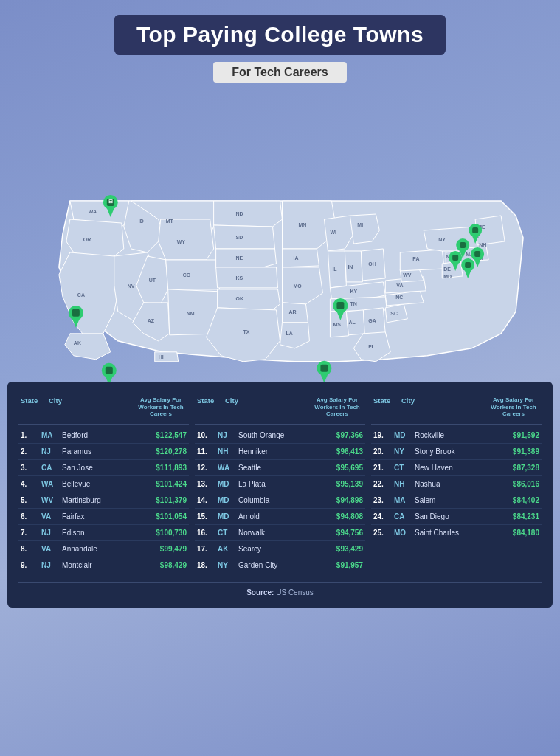  I want to click on cell-rank: 25., so click(384, 533).